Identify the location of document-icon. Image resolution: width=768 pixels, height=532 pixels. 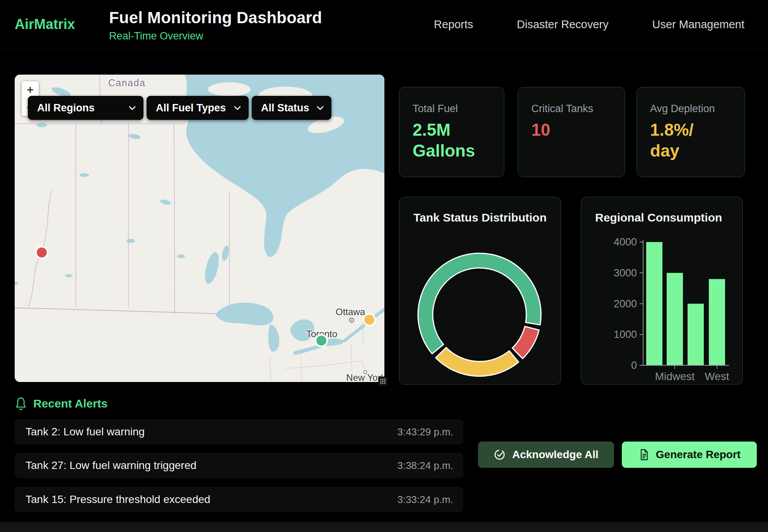
(644, 455).